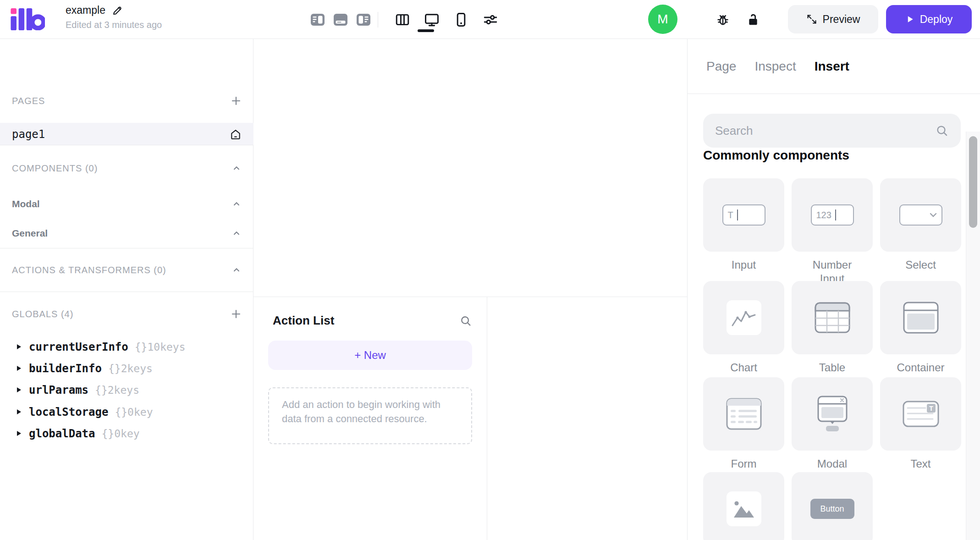 This screenshot has height=540, width=980. Describe the element at coordinates (127, 347) in the screenshot. I see `global-item-currentUserInfo: currentUserInfo {}10keys` at that location.